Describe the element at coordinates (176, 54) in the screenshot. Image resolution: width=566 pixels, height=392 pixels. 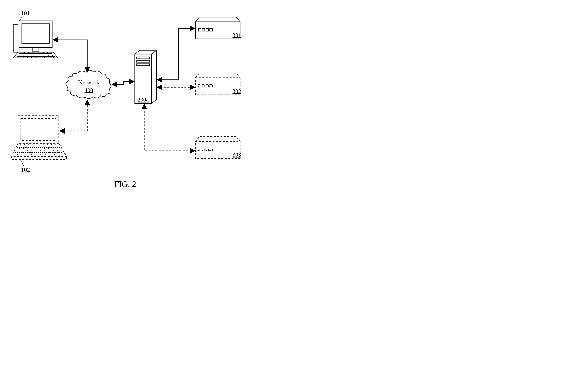
I see `edge-server-storage301` at that location.